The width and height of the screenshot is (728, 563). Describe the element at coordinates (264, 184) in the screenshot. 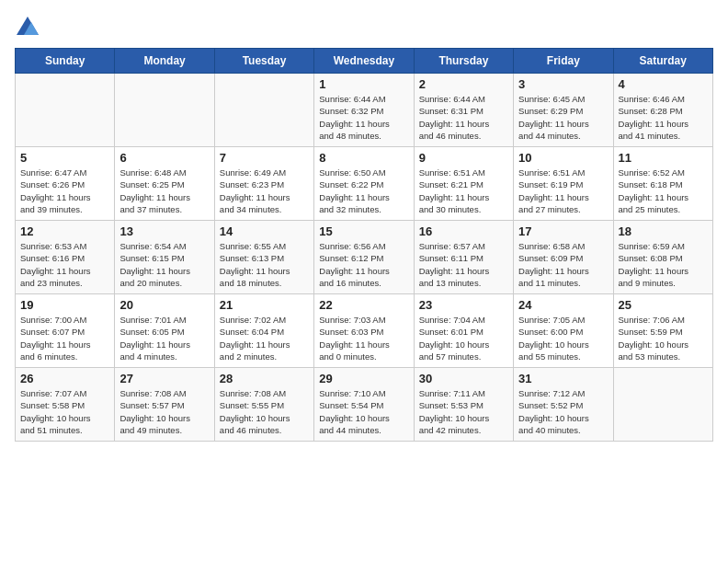

I see `calendar-cell: 7Sunrise: 6:49 AMSunset: 6:23 PMDaylight…` at that location.